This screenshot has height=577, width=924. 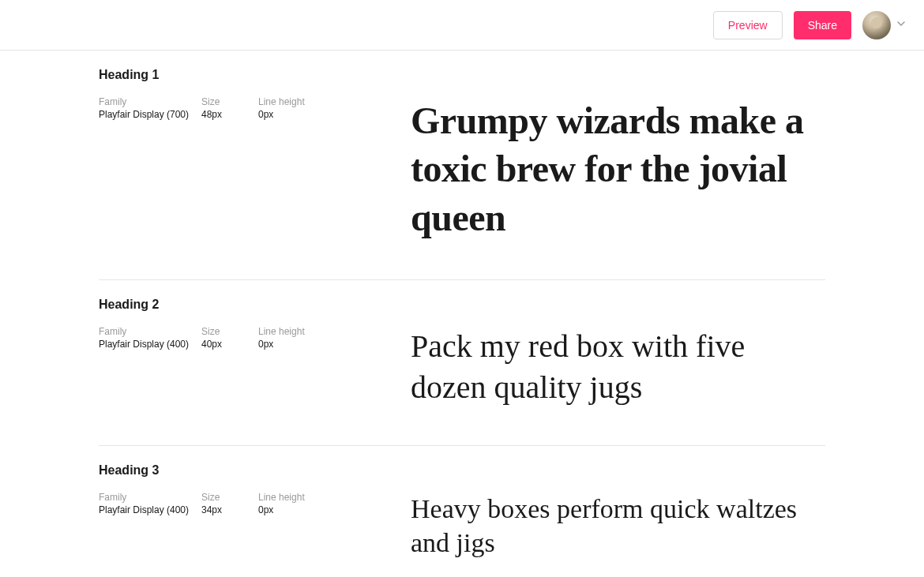 I want to click on app-header: Preview Share, so click(x=462, y=25).